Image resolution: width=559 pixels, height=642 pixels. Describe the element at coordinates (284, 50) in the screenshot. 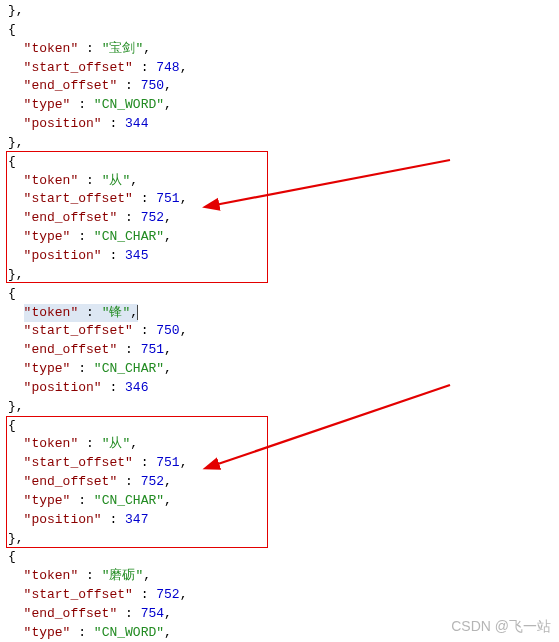

I see `prop-token: "token" : "宝剑",` at that location.